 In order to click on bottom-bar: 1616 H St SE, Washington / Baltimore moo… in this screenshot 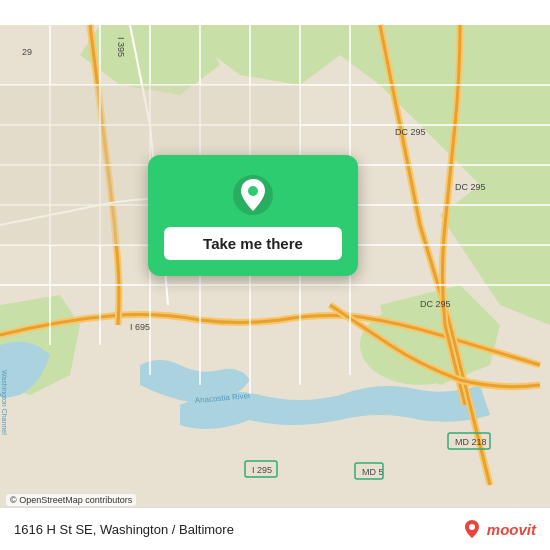, I will do `click(275, 528)`.